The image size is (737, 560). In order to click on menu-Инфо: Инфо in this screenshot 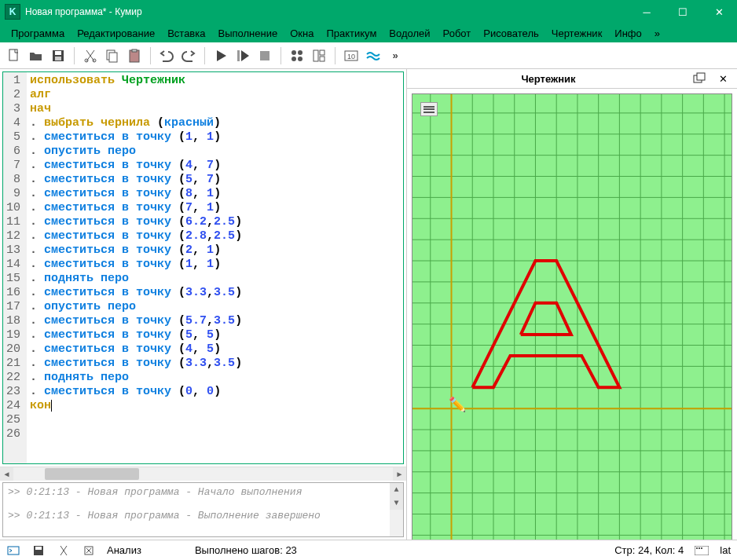, I will do `click(628, 33)`.